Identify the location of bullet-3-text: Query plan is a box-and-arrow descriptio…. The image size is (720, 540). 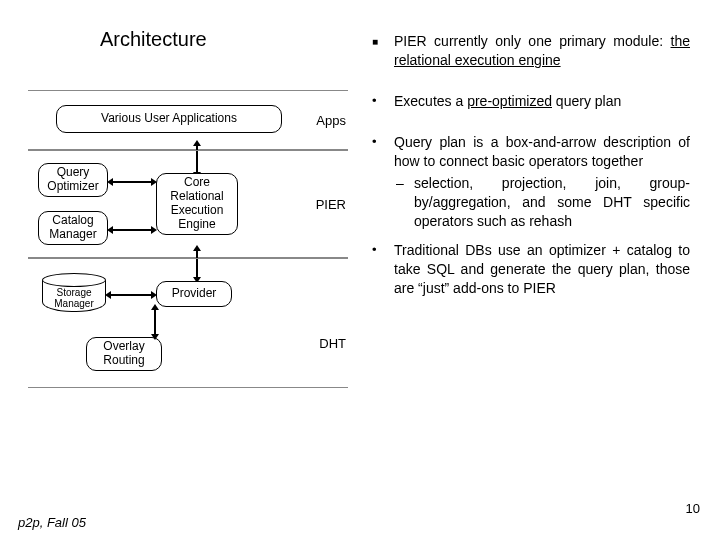
(542, 152).